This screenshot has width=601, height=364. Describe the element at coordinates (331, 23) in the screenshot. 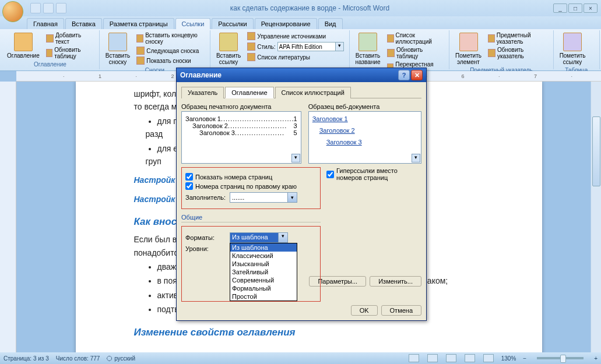

I see `tab-view: Вид` at that location.